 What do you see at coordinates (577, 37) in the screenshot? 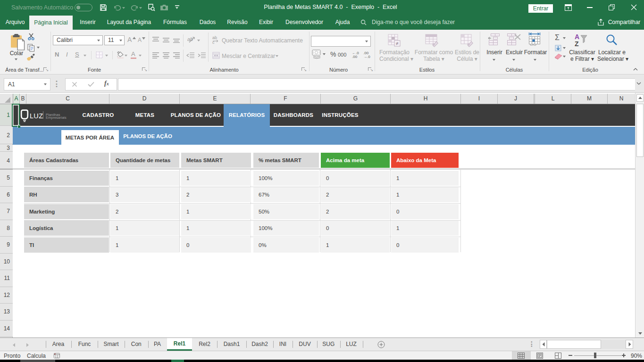
I see `svg-text: A` at bounding box center [577, 37].